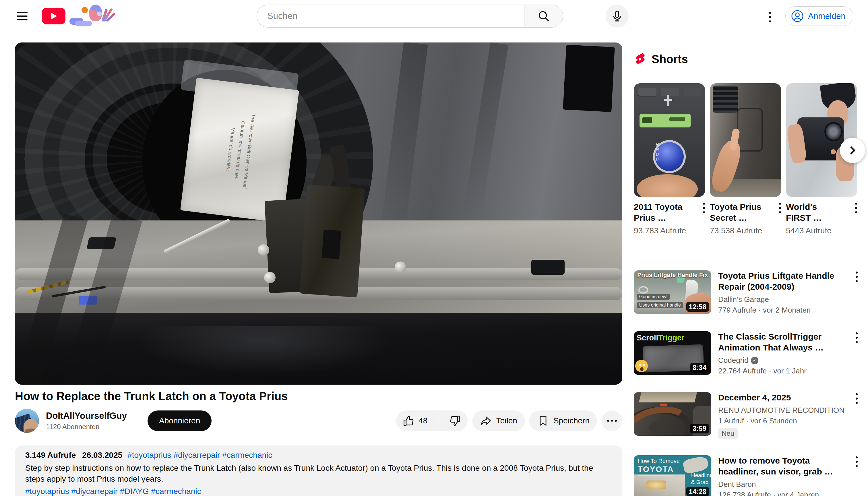 The width and height of the screenshot is (868, 496). I want to click on verified-icon: ✓, so click(755, 360).